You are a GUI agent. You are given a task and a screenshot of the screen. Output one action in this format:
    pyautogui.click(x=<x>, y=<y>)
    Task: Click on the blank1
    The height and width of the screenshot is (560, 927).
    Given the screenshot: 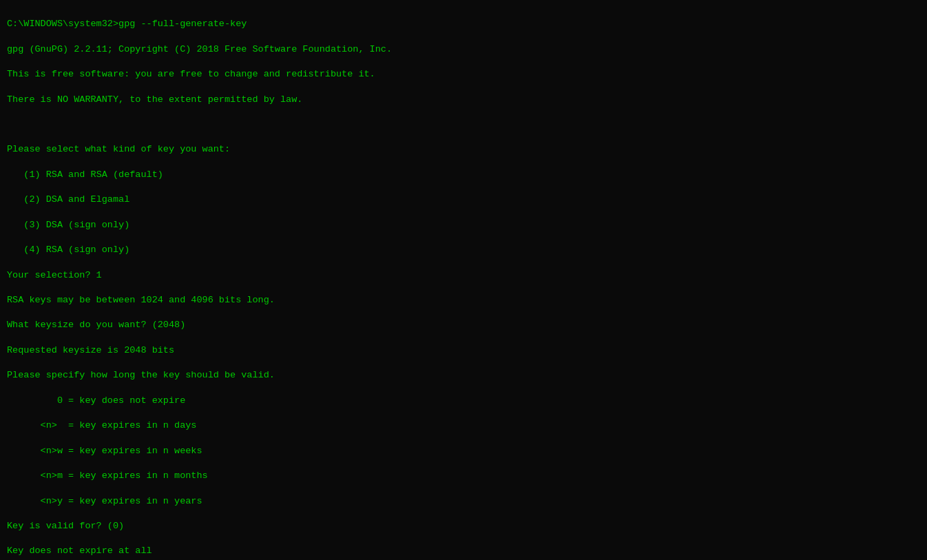 What is the action you would take?
    pyautogui.click(x=464, y=125)
    